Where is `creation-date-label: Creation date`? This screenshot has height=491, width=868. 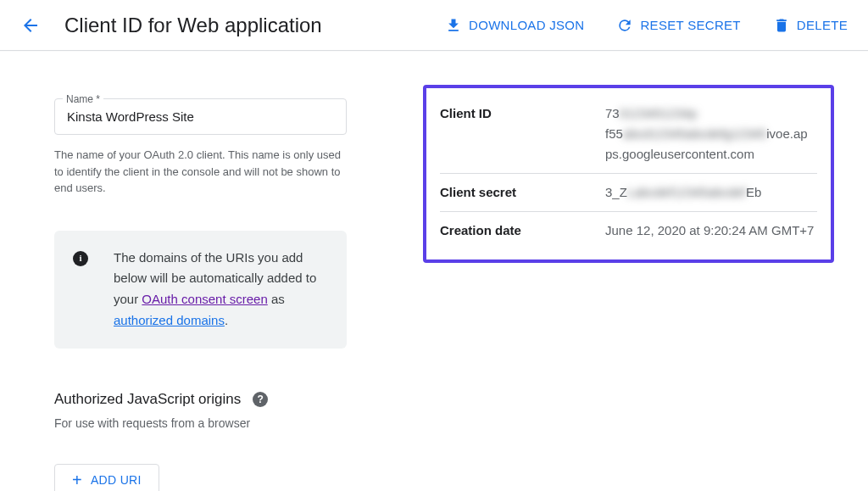
creation-date-label: Creation date is located at coordinates (522, 231).